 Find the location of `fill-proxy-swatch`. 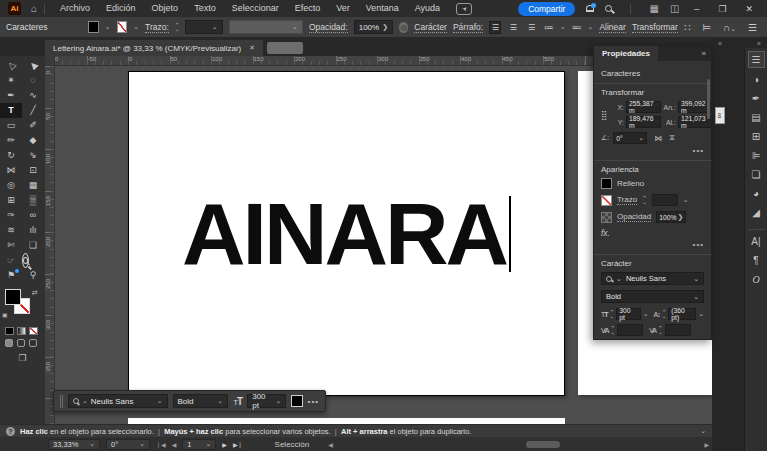

fill-proxy-swatch is located at coordinates (13, 297).